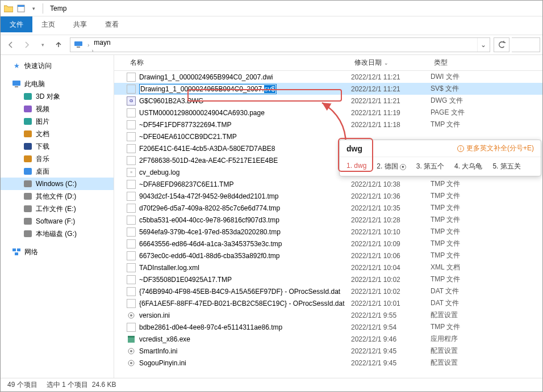 Image resolution: width=543 pixels, height=392 pixels. I want to click on file-row: ~DFA8EFD968237C6E11.TMP2022/12/1 10:38TM…, so click(328, 184).